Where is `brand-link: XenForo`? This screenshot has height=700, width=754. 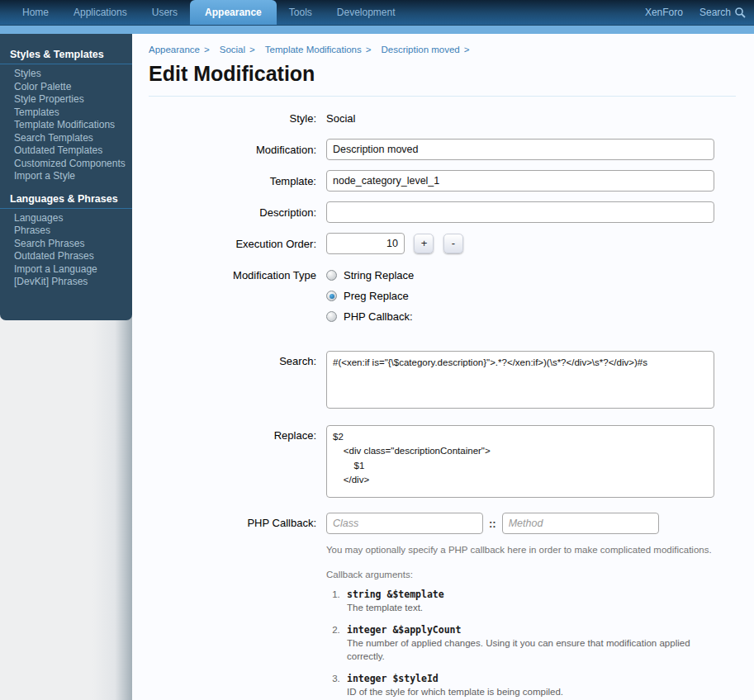
brand-link: XenForo is located at coordinates (664, 12).